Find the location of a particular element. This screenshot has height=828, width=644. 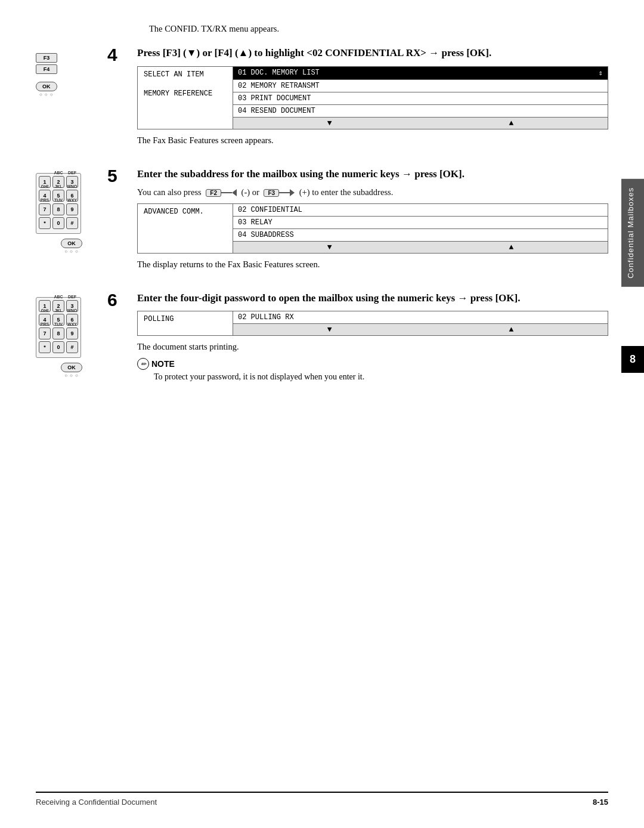

step5-up-arrow: ▲ is located at coordinates (512, 247).